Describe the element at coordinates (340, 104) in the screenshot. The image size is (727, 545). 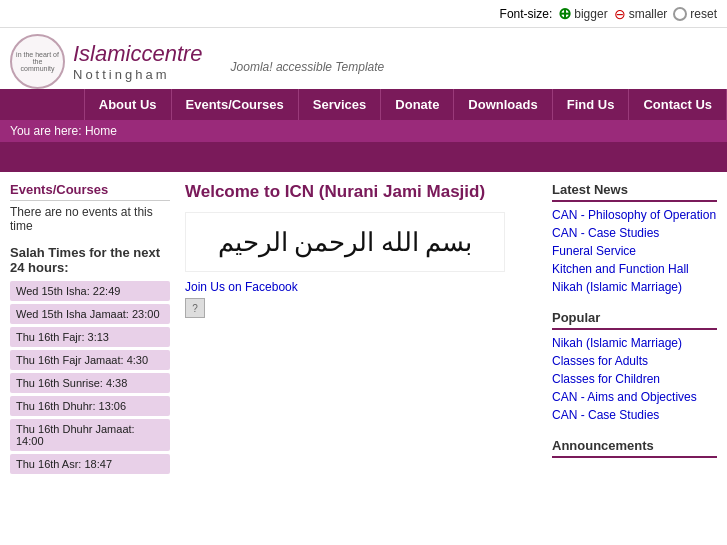
I see `nav-services: Services` at that location.